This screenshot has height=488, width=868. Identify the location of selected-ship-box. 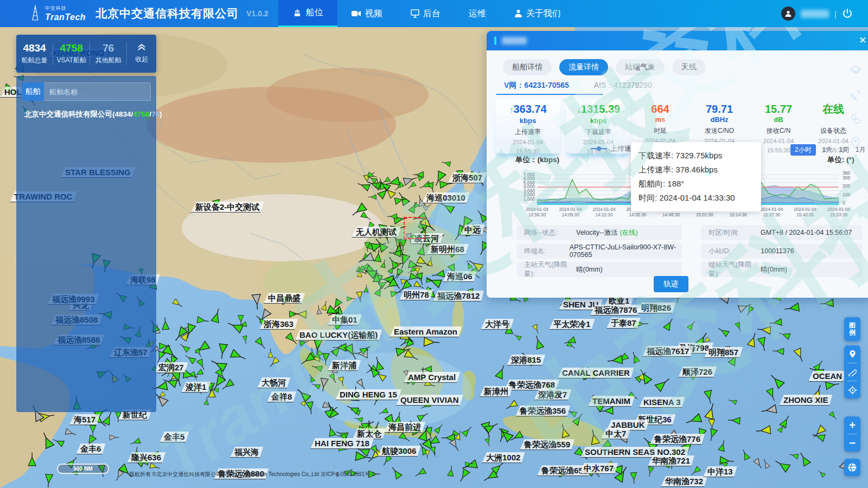
(414, 228).